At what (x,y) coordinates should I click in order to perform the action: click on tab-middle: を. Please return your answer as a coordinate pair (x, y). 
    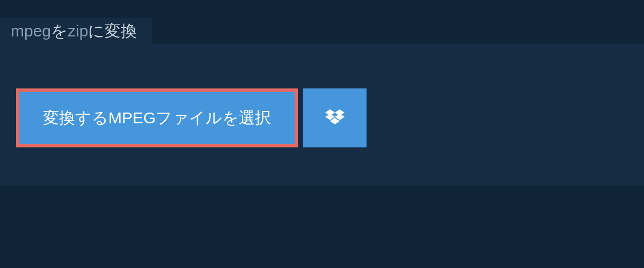
    Looking at the image, I should click on (59, 31).